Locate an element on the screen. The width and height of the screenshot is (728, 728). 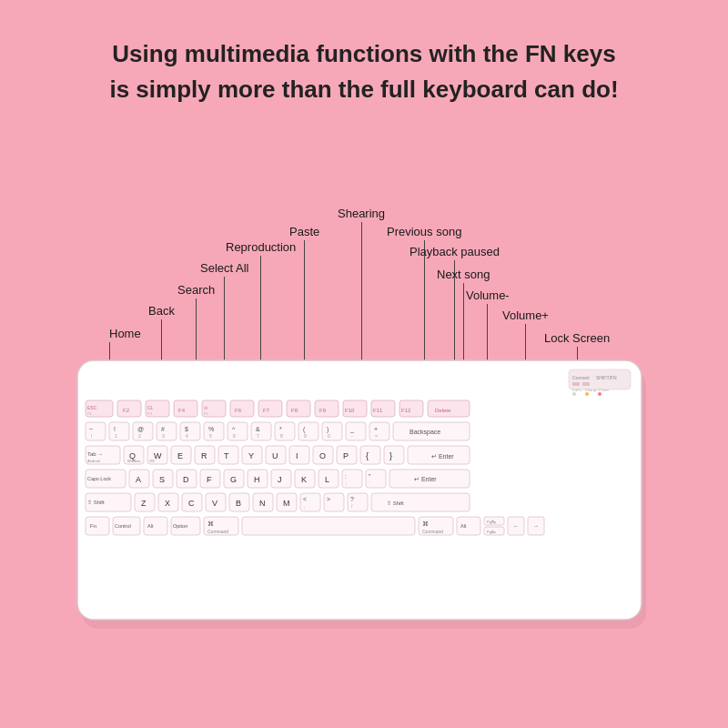
svg-text: S is located at coordinates (162, 480).